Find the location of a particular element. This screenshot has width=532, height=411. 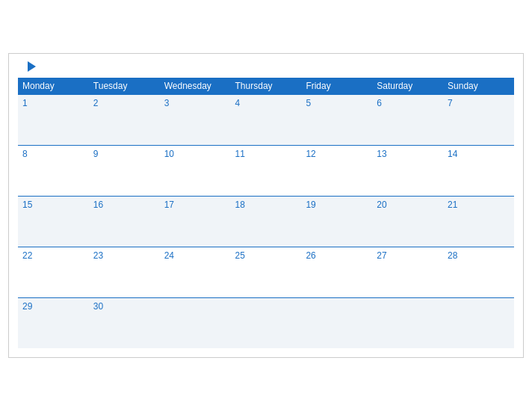

day-number: 11 is located at coordinates (241, 154).